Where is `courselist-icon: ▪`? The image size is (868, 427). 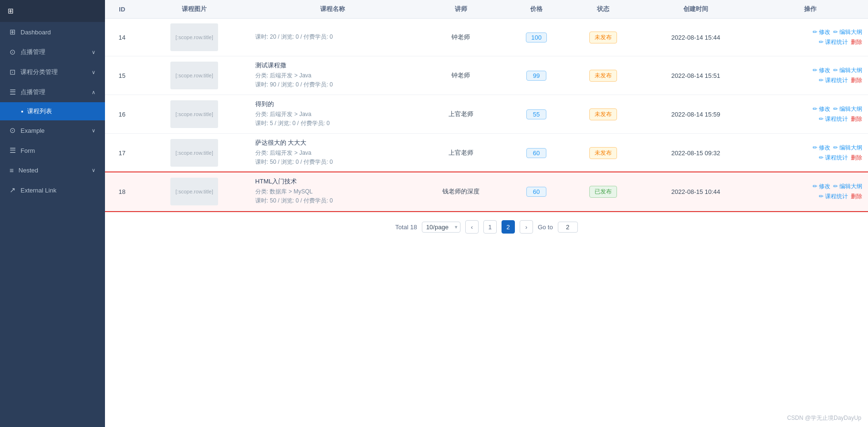
courselist-icon: ▪ is located at coordinates (22, 111).